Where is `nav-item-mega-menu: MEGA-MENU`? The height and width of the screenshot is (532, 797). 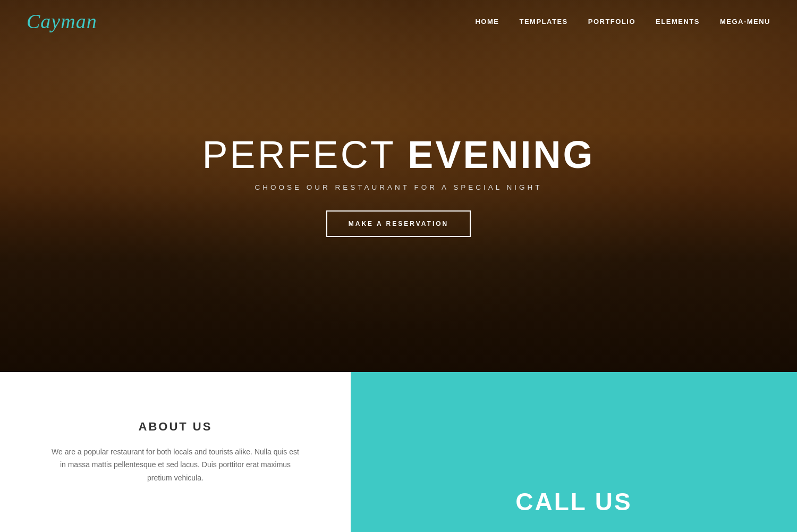 nav-item-mega-menu: MEGA-MENU is located at coordinates (745, 21).